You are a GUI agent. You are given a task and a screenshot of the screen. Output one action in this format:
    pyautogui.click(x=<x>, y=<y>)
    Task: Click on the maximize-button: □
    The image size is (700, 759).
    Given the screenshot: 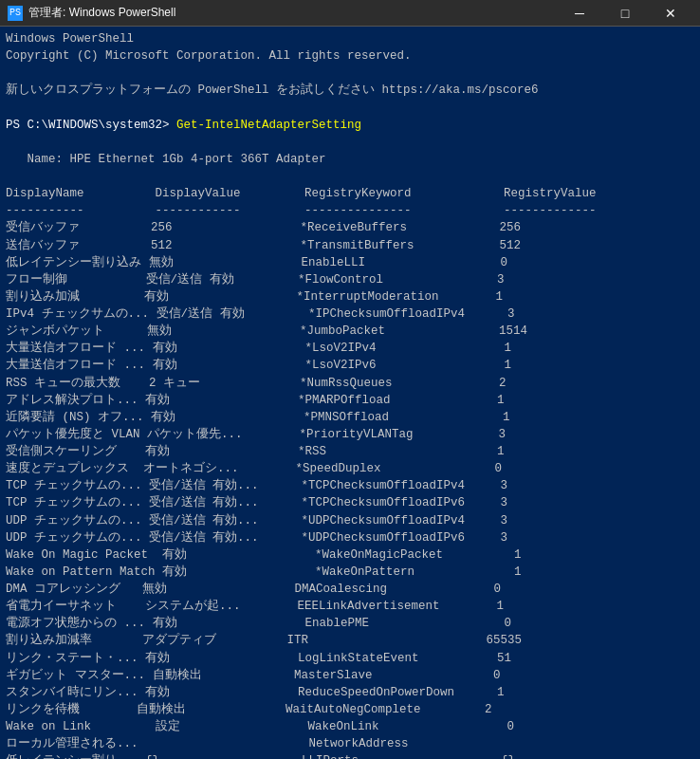 What is the action you would take?
    pyautogui.click(x=625, y=13)
    